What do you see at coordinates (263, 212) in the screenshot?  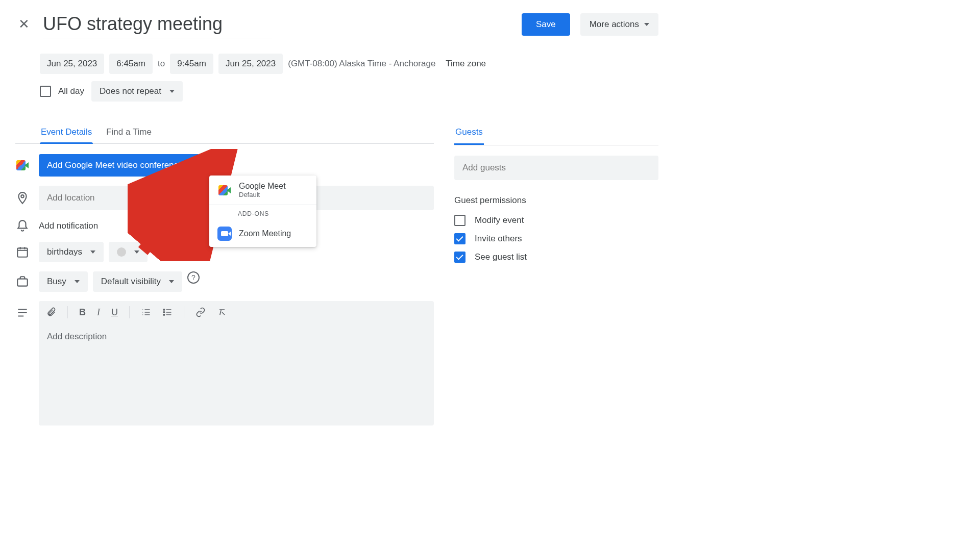 I see `addons-header: ADD-ONS` at bounding box center [263, 212].